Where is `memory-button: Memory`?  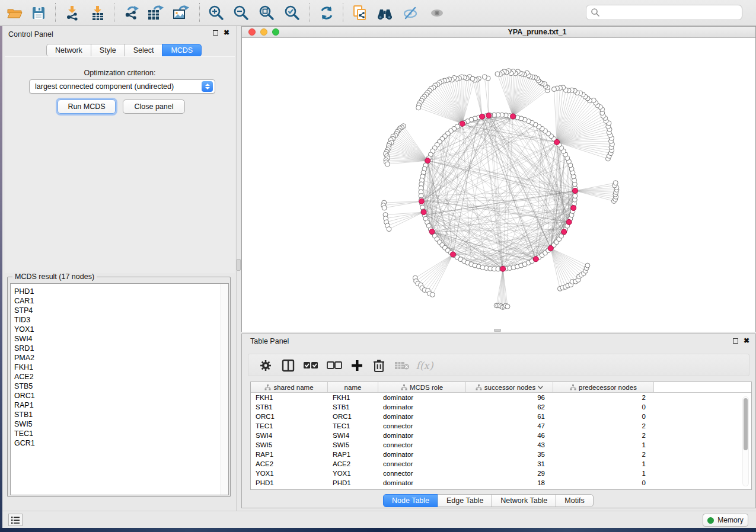
memory-button: Memory is located at coordinates (726, 520).